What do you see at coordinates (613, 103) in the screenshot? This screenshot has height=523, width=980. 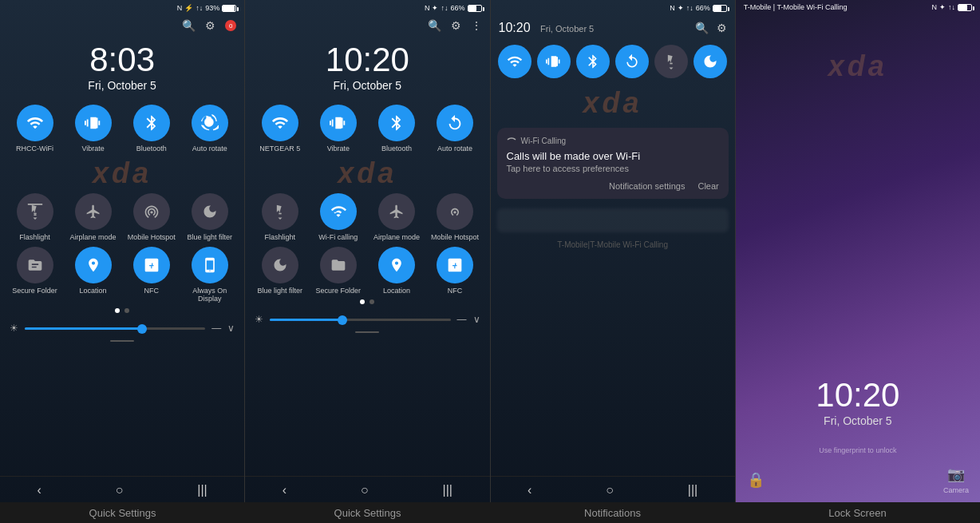 I see `xda-watermark-3: xda` at bounding box center [613, 103].